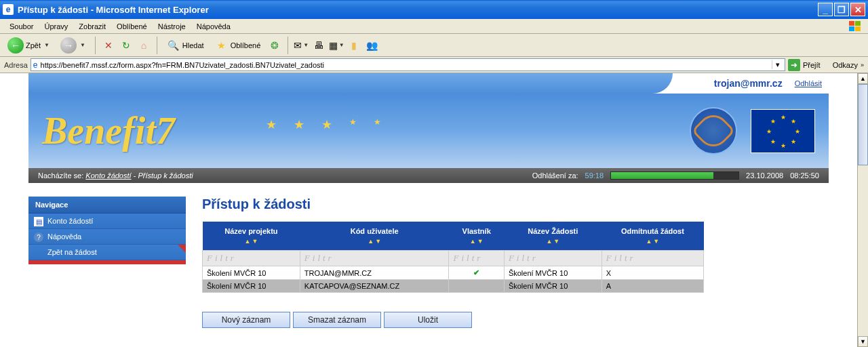  I want to click on menu-help: Nápověda, so click(214, 26).